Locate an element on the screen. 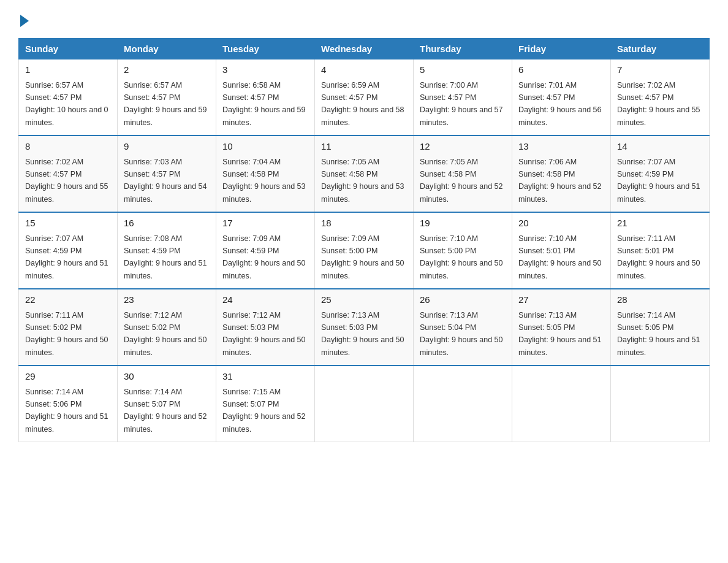 The image size is (728, 563). day-number: 9 is located at coordinates (167, 147).